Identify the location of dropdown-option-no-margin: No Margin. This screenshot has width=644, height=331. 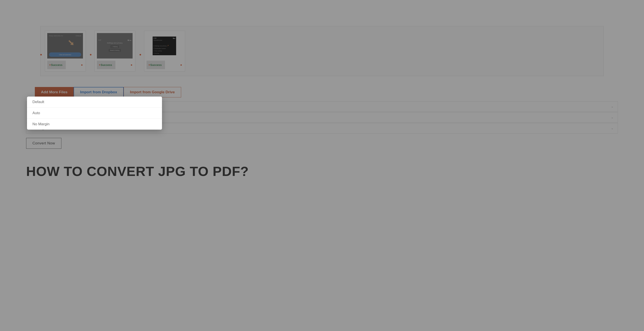
(94, 124).